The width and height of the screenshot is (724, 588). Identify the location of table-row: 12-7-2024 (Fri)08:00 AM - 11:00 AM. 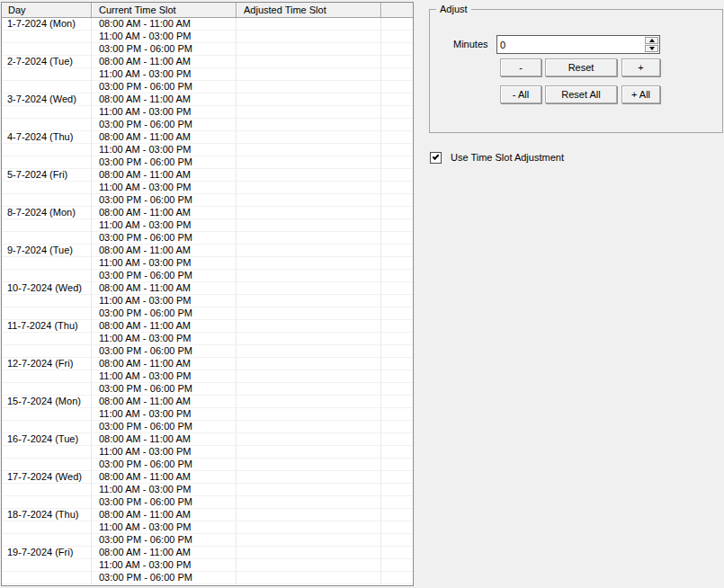
(207, 364).